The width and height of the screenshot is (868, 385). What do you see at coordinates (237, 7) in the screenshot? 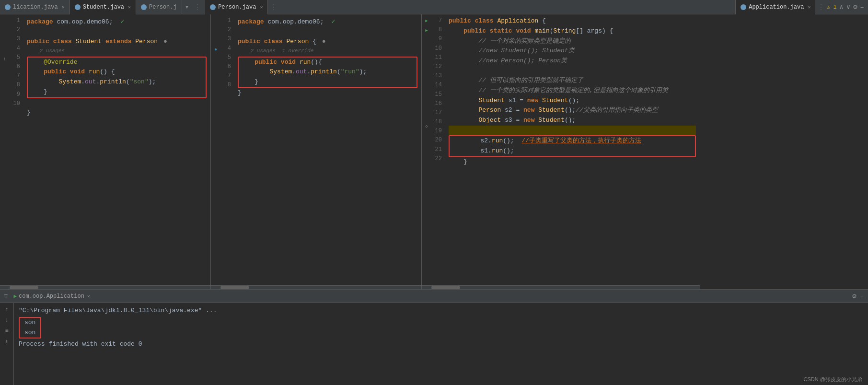
I see `tab-person-java: Person.java ✕` at bounding box center [237, 7].